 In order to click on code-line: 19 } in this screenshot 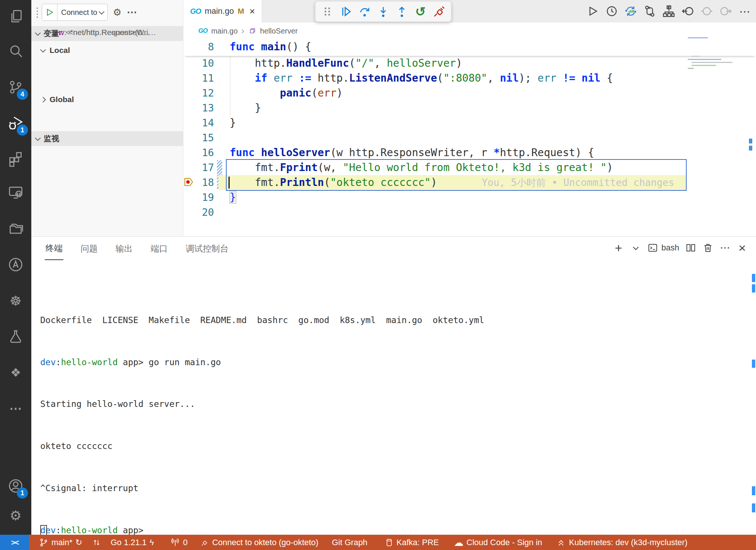, I will do `click(470, 197)`.